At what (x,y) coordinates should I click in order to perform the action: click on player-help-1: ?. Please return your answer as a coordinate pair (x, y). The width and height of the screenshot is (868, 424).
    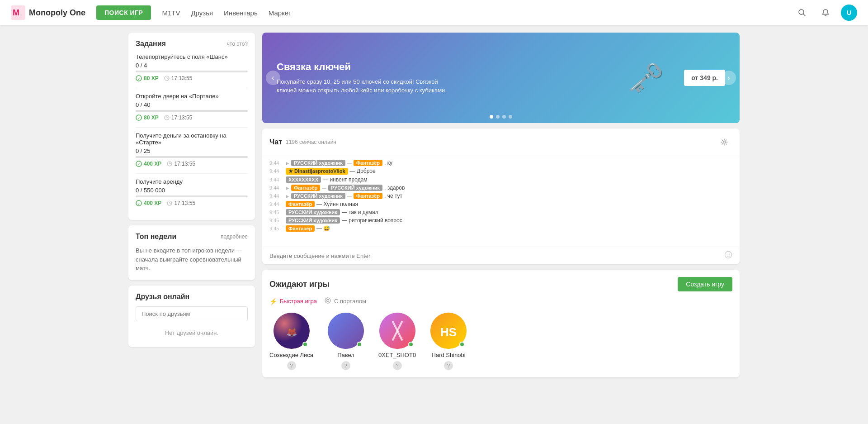
    Looking at the image, I should click on (346, 366).